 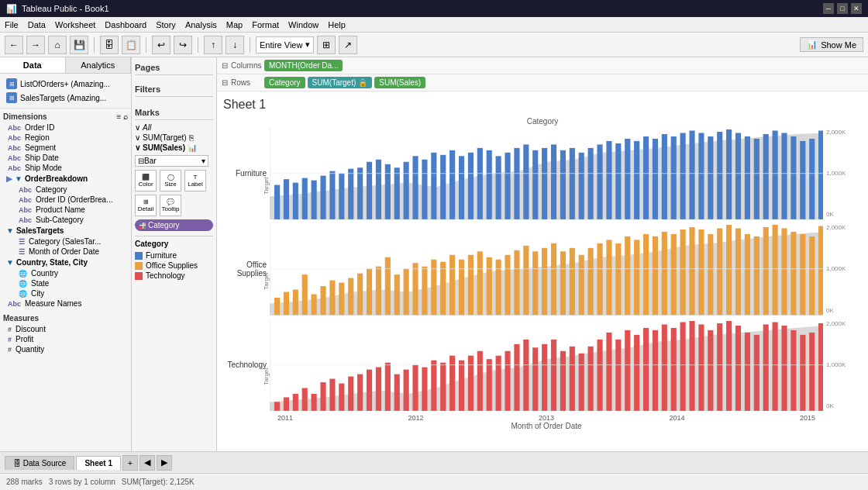 What do you see at coordinates (146, 181) in the screenshot?
I see `color-button: ⬛ Color` at bounding box center [146, 181].